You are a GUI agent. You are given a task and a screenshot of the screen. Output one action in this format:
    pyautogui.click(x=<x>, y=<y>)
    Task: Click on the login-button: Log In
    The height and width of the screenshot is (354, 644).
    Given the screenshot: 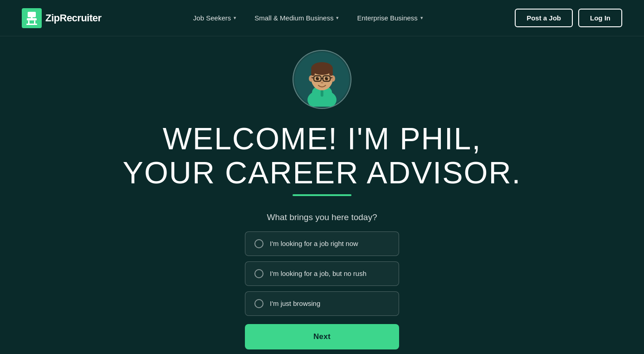 What is the action you would take?
    pyautogui.click(x=600, y=18)
    